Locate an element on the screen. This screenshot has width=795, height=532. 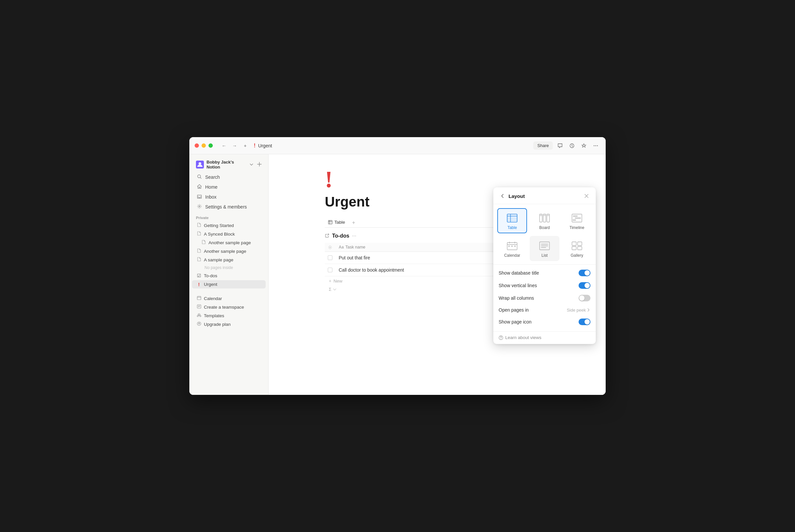
database-more-button: ··· is located at coordinates (354, 236).